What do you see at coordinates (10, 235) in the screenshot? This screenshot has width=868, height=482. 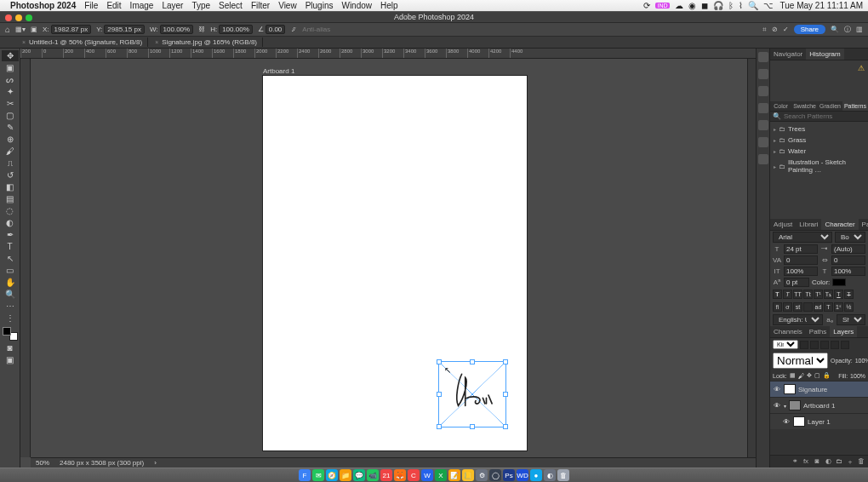 I see `pen-tool: ✒` at bounding box center [10, 235].